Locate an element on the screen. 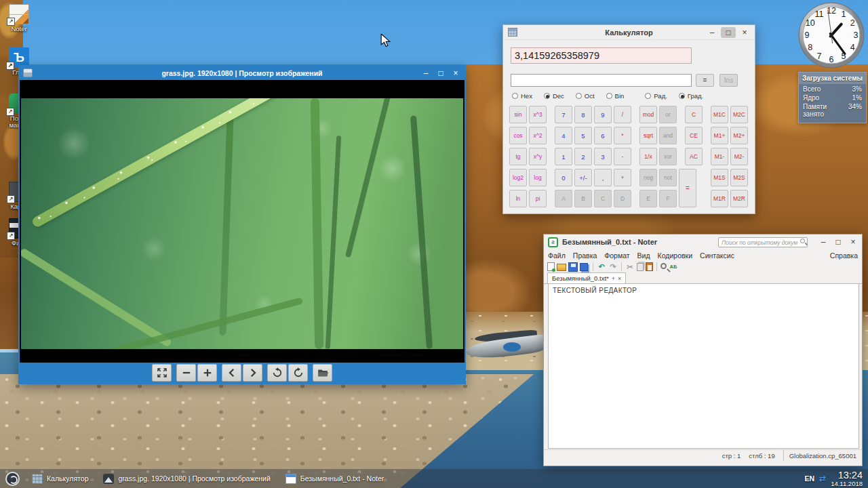 This screenshot has height=488, width=868. rotate-left-button is located at coordinates (277, 373).